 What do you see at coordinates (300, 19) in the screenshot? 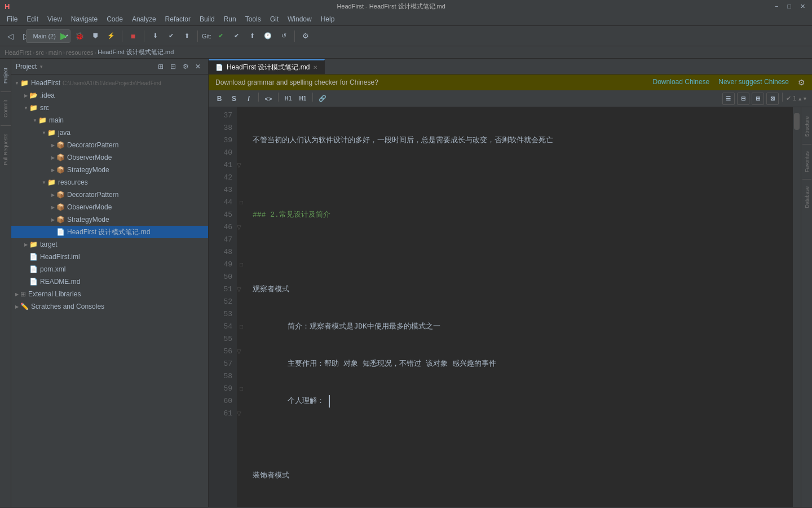
I see `menu-window: Window` at bounding box center [300, 19].